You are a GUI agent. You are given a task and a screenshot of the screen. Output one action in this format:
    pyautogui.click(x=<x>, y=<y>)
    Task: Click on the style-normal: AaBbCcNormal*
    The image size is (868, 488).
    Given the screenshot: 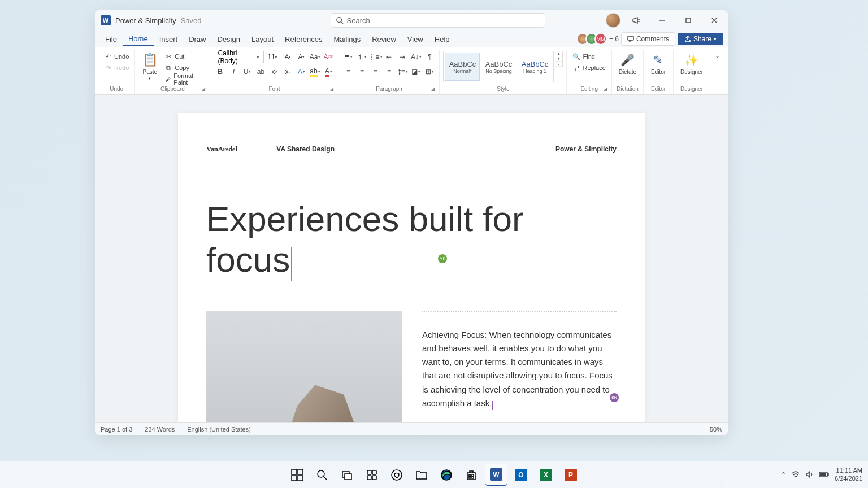 What is the action you would take?
    pyautogui.click(x=462, y=67)
    